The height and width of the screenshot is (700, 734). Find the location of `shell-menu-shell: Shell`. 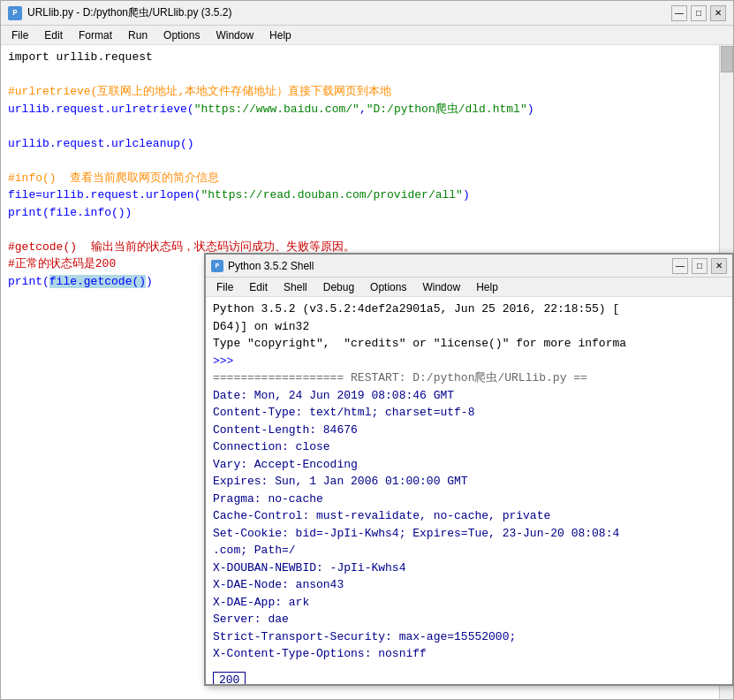

shell-menu-shell: Shell is located at coordinates (295, 287).